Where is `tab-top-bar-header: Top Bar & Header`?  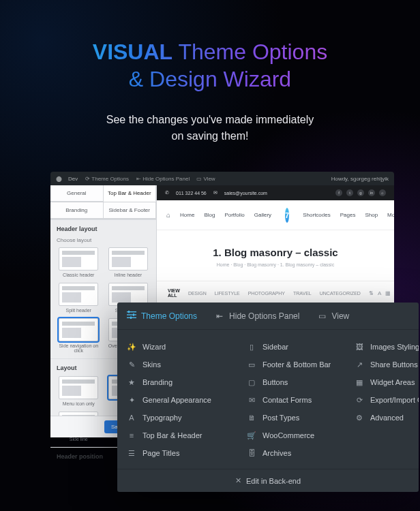
tab-top-bar-header: Top Bar & Header is located at coordinates (130, 193).